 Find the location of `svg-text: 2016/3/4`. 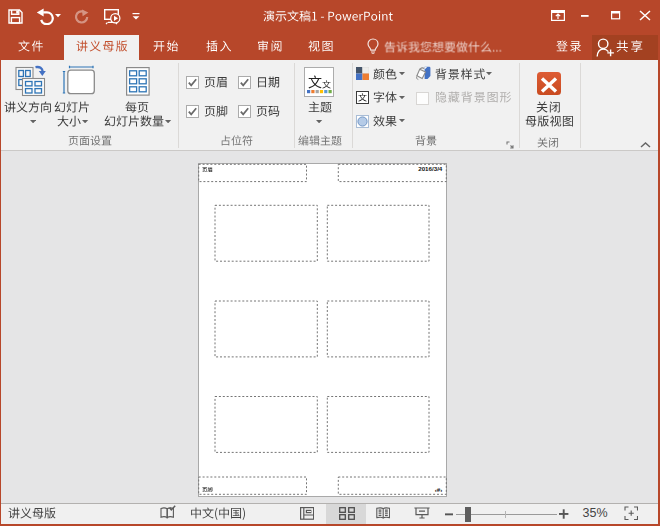

svg-text: 2016/3/4 is located at coordinates (430, 168).